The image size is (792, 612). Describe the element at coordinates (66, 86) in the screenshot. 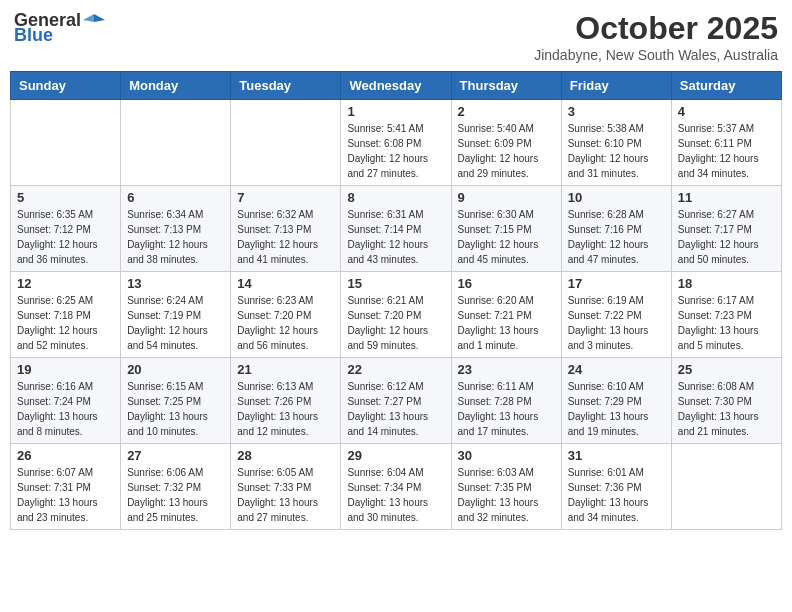

I see `calendar-weekday-sunday: Sunday` at that location.